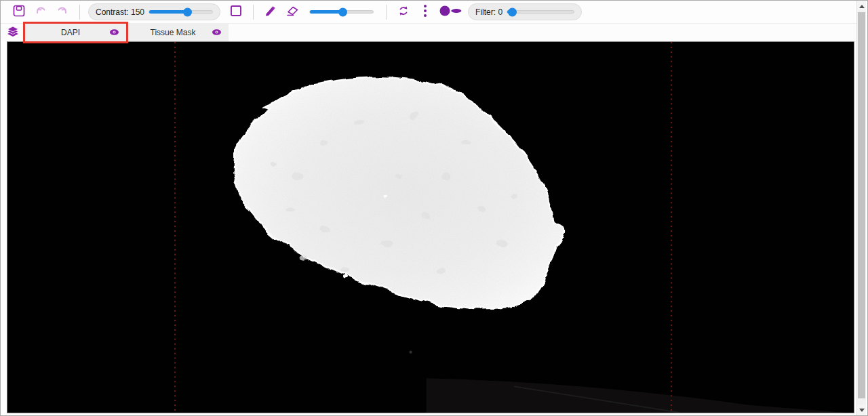 This screenshot has height=416, width=868. What do you see at coordinates (342, 12) in the screenshot?
I see `brush-size-slider` at bounding box center [342, 12].